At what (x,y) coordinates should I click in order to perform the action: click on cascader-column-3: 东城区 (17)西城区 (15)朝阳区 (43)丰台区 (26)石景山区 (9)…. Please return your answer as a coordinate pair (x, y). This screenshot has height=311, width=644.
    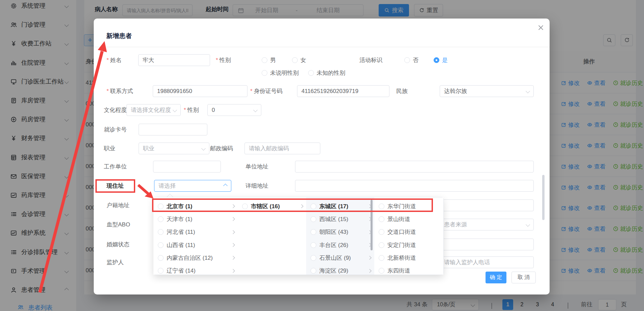
    Looking at the image, I should click on (341, 236).